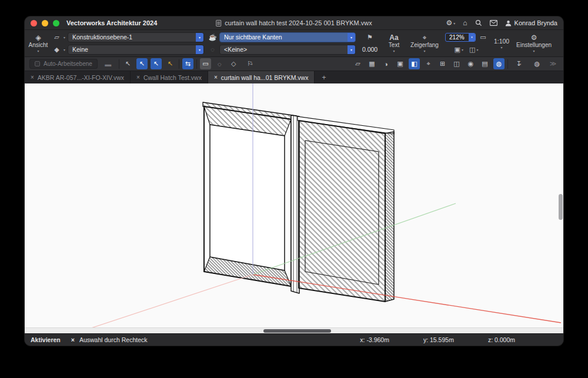 The height and width of the screenshot is (378, 588). What do you see at coordinates (449, 23) in the screenshot?
I see `gear-icon: ⚙` at bounding box center [449, 23].